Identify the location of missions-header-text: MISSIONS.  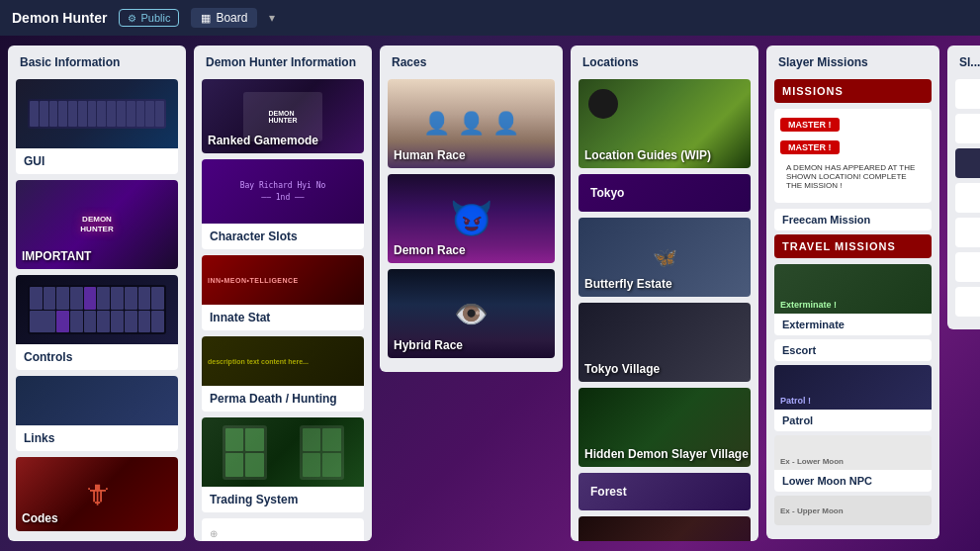
(852, 91).